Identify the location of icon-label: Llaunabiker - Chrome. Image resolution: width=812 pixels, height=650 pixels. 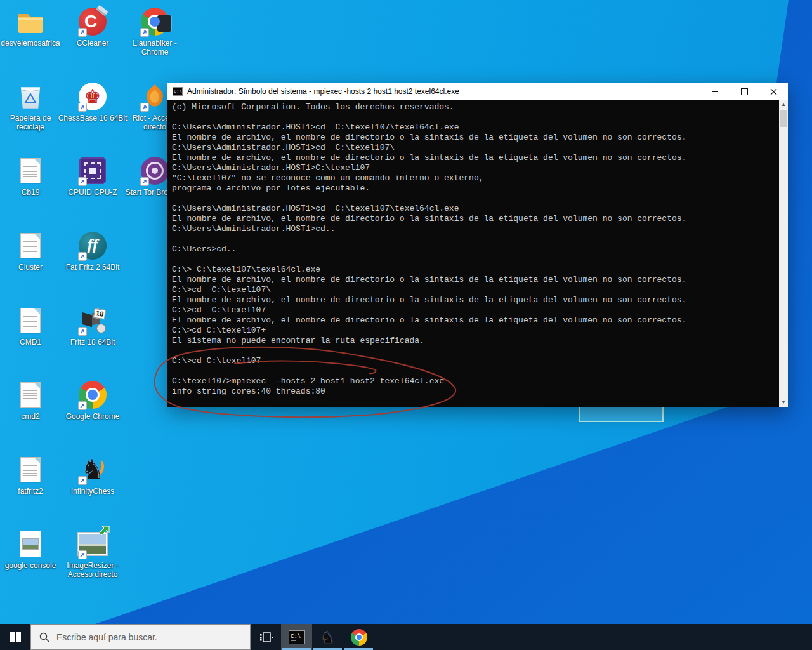
(155, 48).